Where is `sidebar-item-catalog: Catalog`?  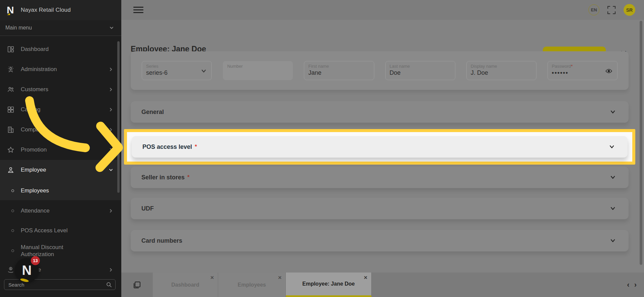 sidebar-item-catalog: Catalog is located at coordinates (61, 110).